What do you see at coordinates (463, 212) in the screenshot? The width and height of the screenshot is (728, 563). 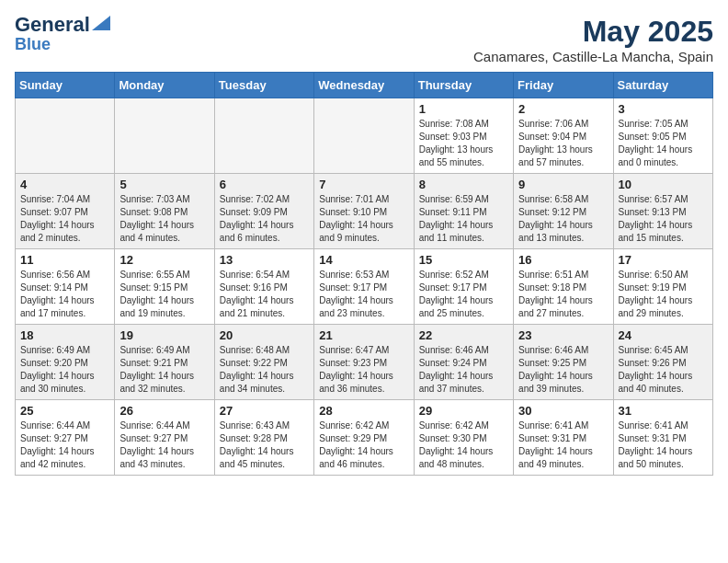 I see `calendar-cell: 8Sunrise: 6:59 AM Sunset: 9:11 PM Daylig…` at bounding box center [463, 212].